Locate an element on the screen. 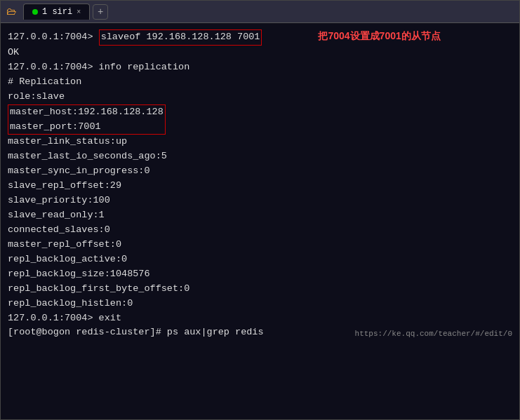 The height and width of the screenshot is (420, 520). line-ps-aux: [root@bogon redis-cluster]# ps aux|grep … is located at coordinates (260, 332).